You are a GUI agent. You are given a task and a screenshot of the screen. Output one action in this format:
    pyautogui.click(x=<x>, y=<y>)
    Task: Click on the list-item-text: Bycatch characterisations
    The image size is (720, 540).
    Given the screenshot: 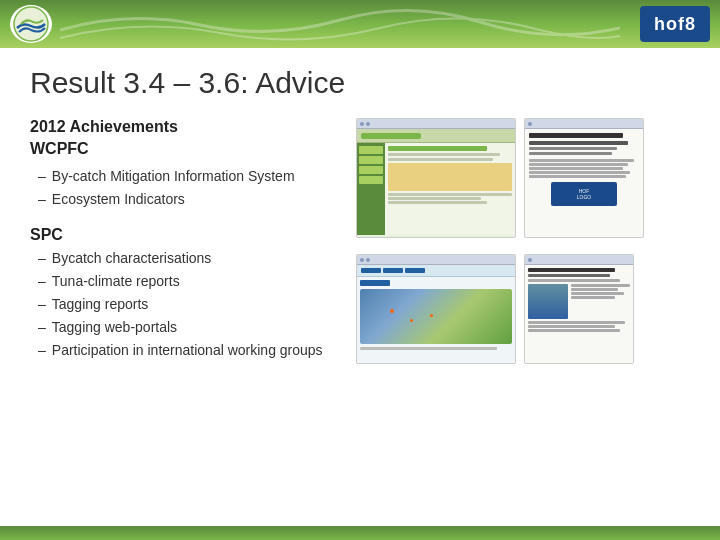 What is the action you would take?
    pyautogui.click(x=132, y=258)
    